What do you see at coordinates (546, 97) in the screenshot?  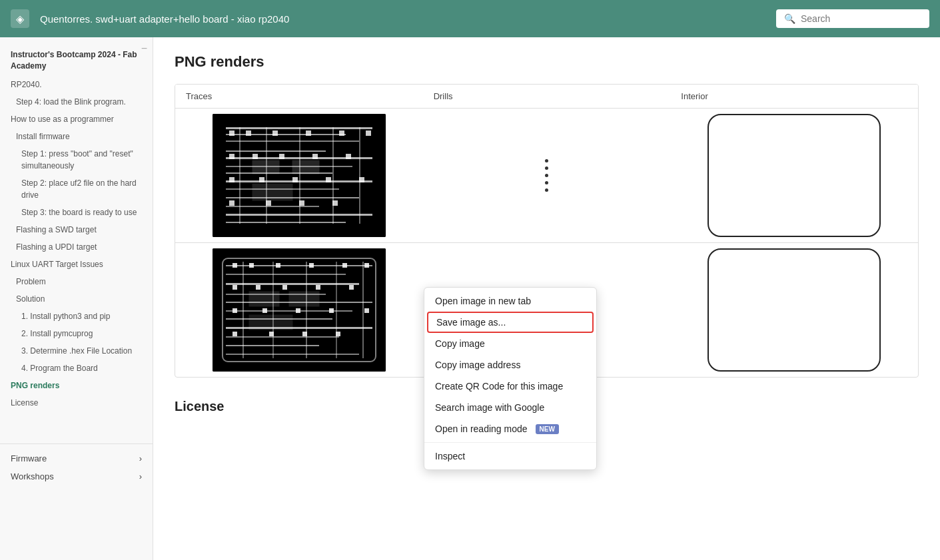 I see `table-header: Traces Drills Interior` at bounding box center [546, 97].